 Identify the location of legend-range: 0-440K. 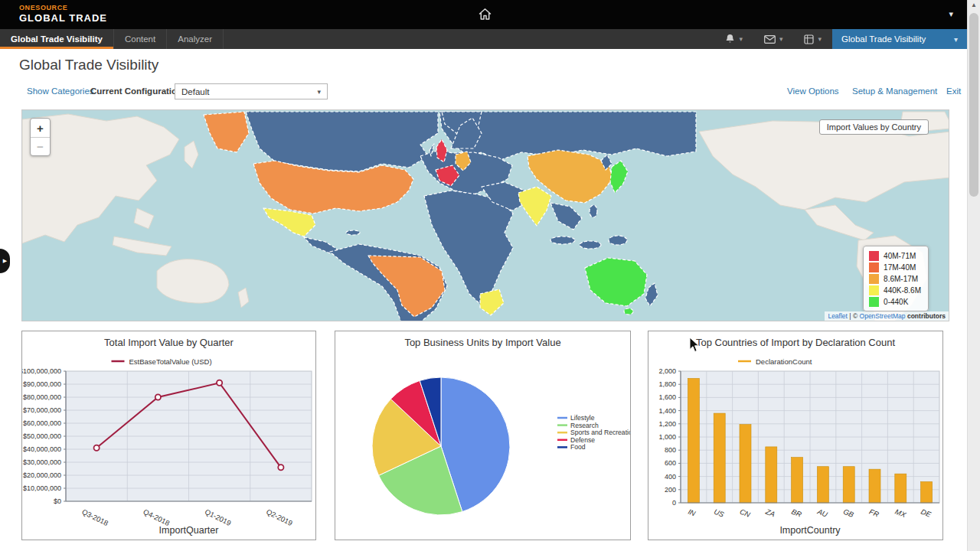
(896, 302).